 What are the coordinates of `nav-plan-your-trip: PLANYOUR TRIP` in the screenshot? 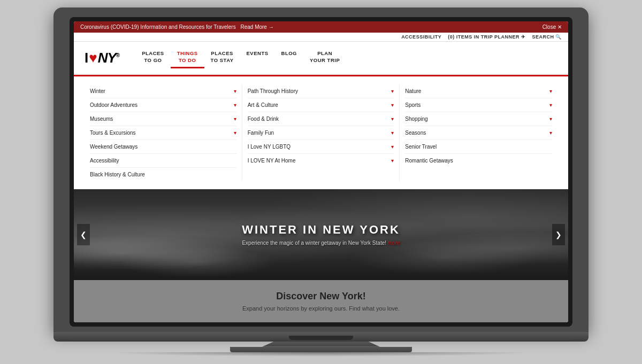 It's located at (325, 58).